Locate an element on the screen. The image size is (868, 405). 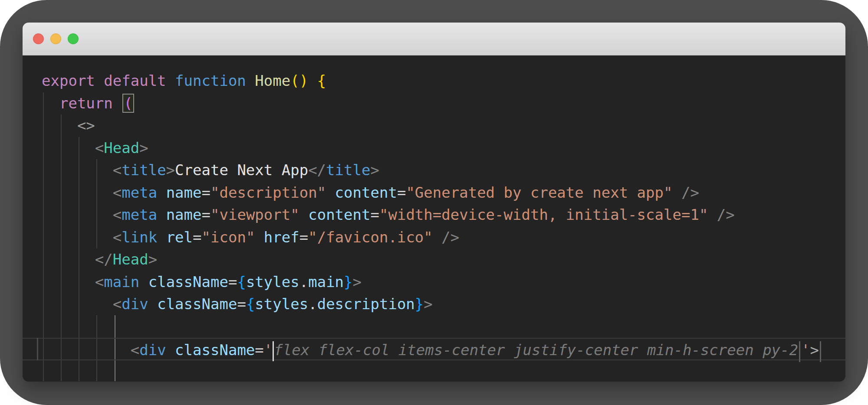
code-line: <title>Create Next App</title> is located at coordinates (434, 170).